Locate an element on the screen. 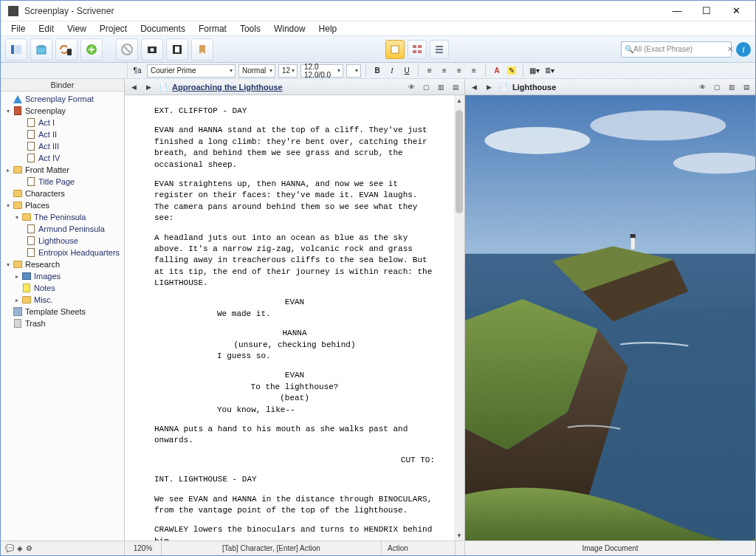 The height and width of the screenshot is (556, 756). binder-tree: Screenplay Format▾ScreenplayAct IAct IIA… is located at coordinates (62, 316).